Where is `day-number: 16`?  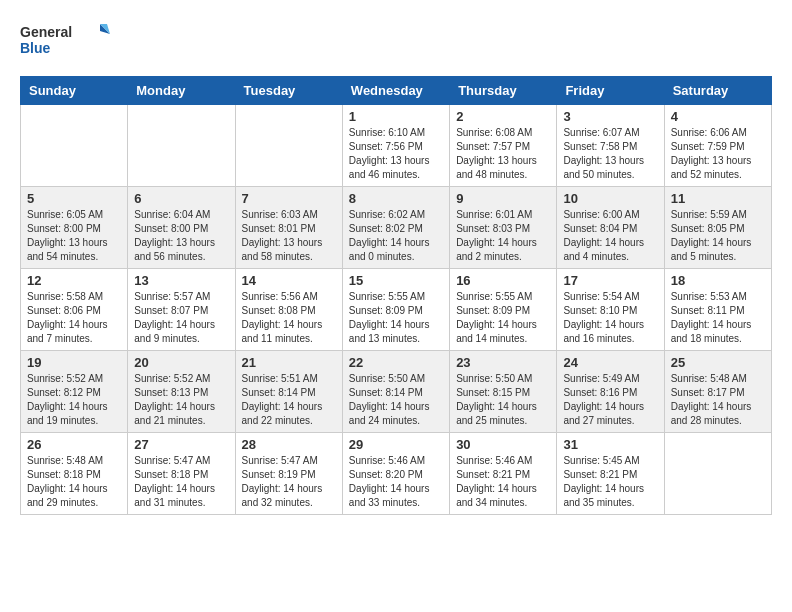
day-number: 16 is located at coordinates (503, 280).